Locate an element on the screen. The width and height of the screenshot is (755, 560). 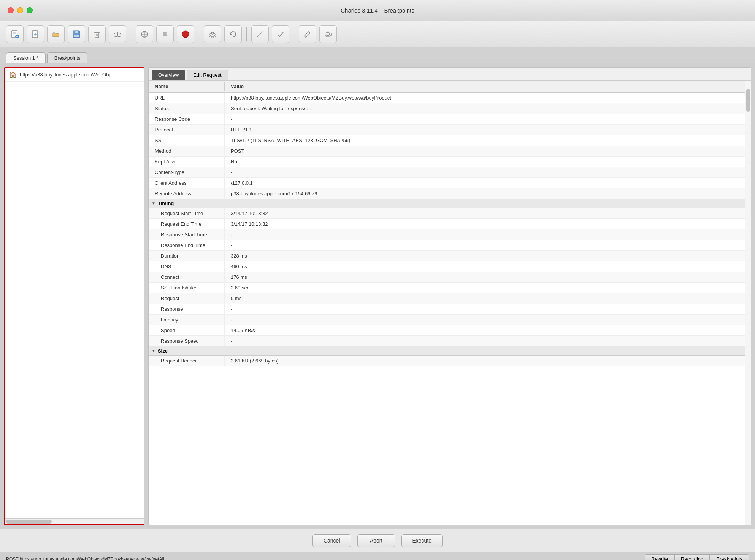
row-name: Response End Time is located at coordinates (187, 245).